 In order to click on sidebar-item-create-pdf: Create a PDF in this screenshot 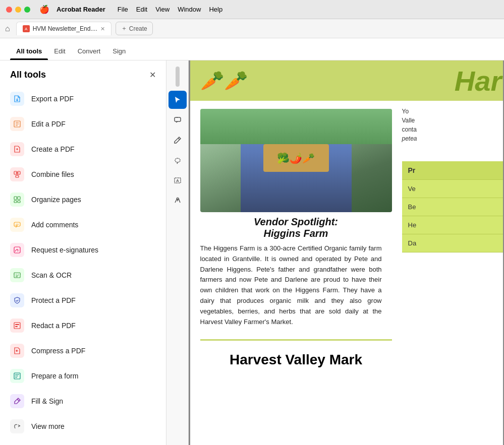, I will do `click(83, 149)`.